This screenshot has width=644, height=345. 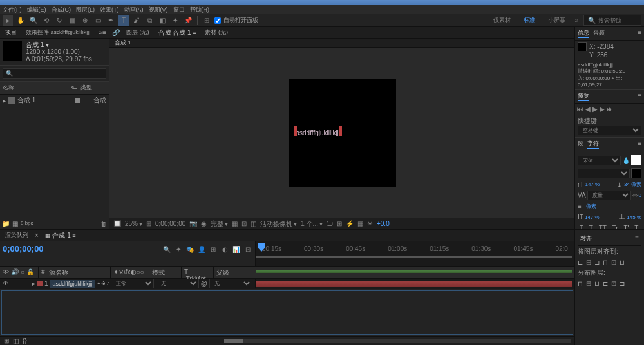 I want to click on dist-right-icon: ⊐, so click(x=622, y=283).